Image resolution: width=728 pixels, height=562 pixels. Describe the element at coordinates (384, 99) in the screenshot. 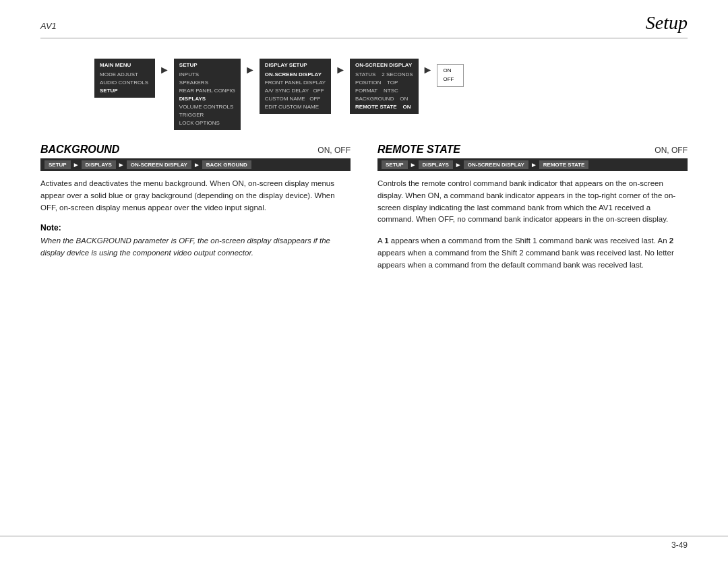

I see `osd-background: BACKGROUND ON` at that location.